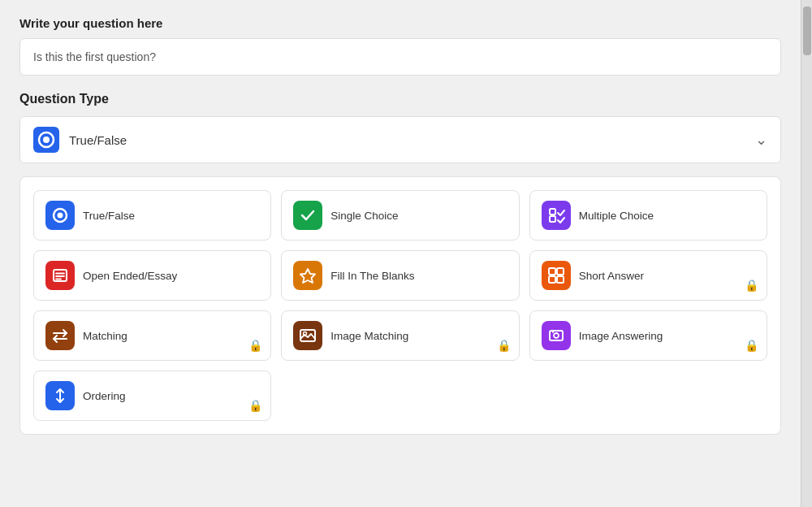  Describe the element at coordinates (400, 140) in the screenshot. I see `type-selector-dropdown: True/False ⌄` at that location.